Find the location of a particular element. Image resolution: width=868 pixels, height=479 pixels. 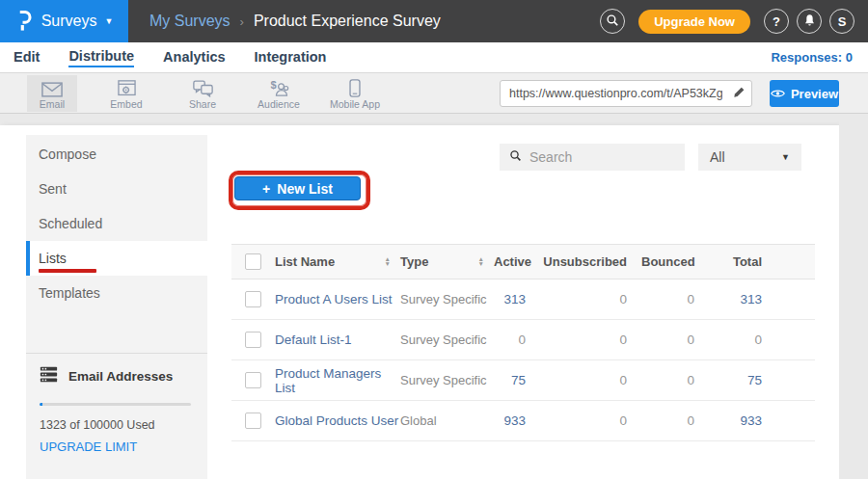

page-title: Product Experience Survey is located at coordinates (347, 21).